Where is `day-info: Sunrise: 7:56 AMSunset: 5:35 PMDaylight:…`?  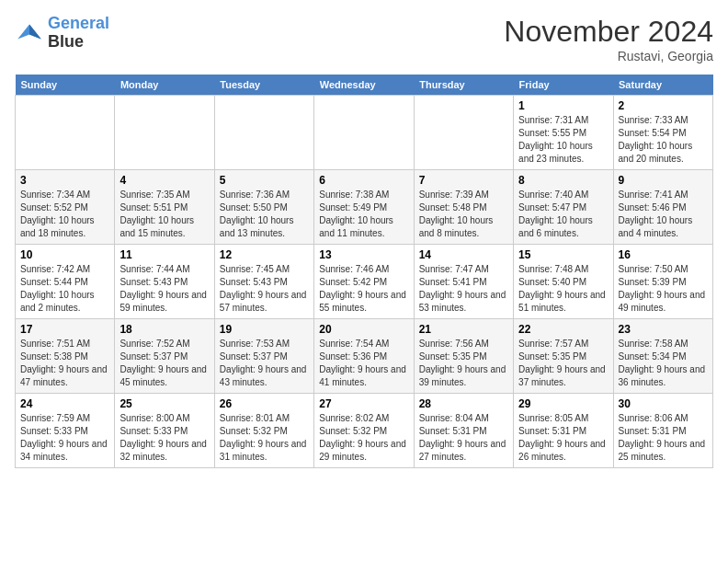 day-info: Sunrise: 7:56 AMSunset: 5:35 PMDaylight:… is located at coordinates (463, 363).